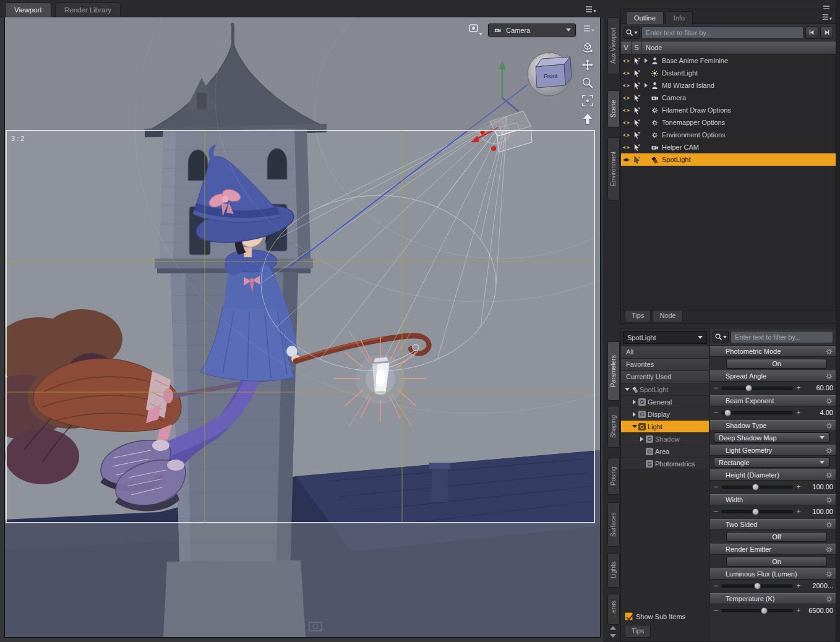  What do you see at coordinates (614, 524) in the screenshot?
I see `dock-tab-surfaces: Surfaces` at bounding box center [614, 524].